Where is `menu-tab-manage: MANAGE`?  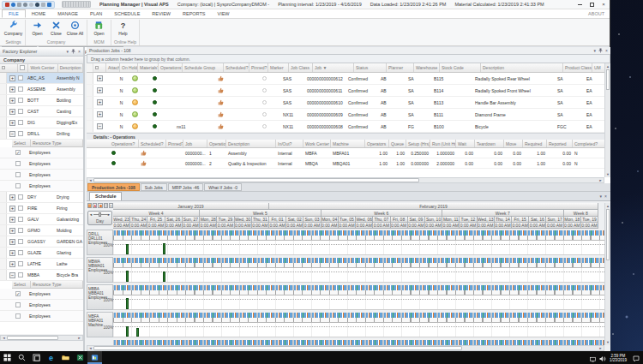
menu-tab-manage: MANAGE is located at coordinates (68, 14).